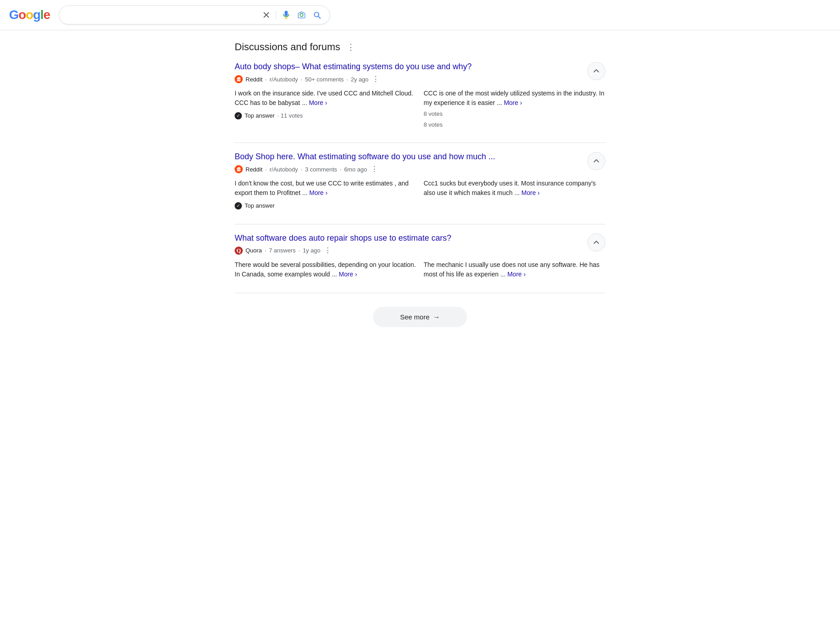 Image resolution: width=840 pixels, height=637 pixels. I want to click on source-row-3: QQuora·7 answers·1y ago⋮, so click(420, 251).